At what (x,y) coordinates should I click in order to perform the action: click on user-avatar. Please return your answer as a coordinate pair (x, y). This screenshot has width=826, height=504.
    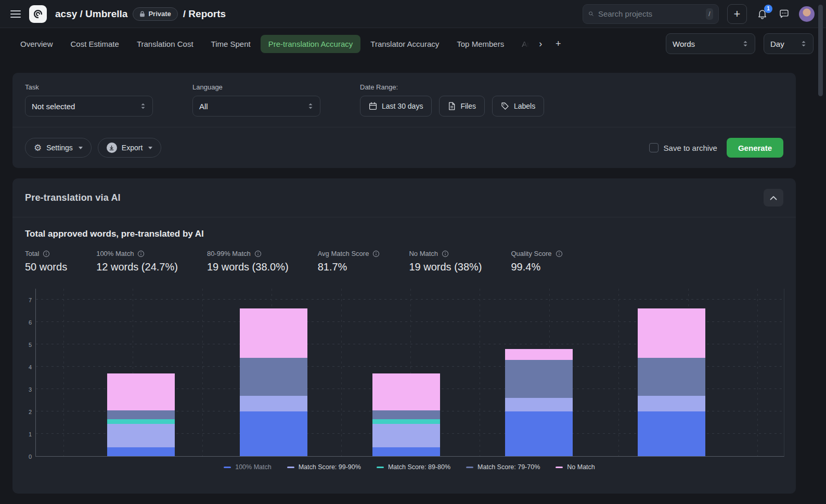
    Looking at the image, I should click on (807, 14).